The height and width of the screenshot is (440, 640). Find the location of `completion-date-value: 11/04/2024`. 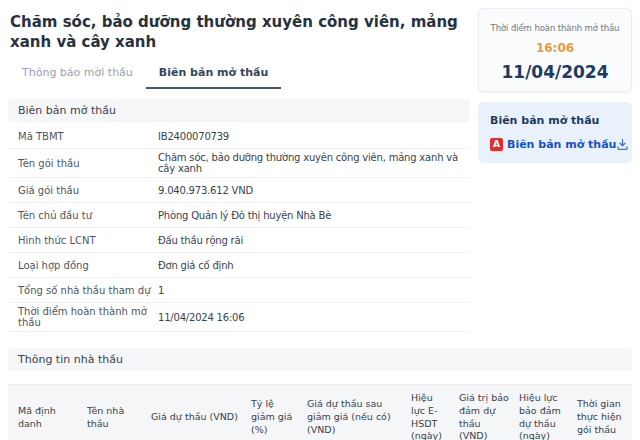

completion-date-value: 11/04/2024 is located at coordinates (555, 72).